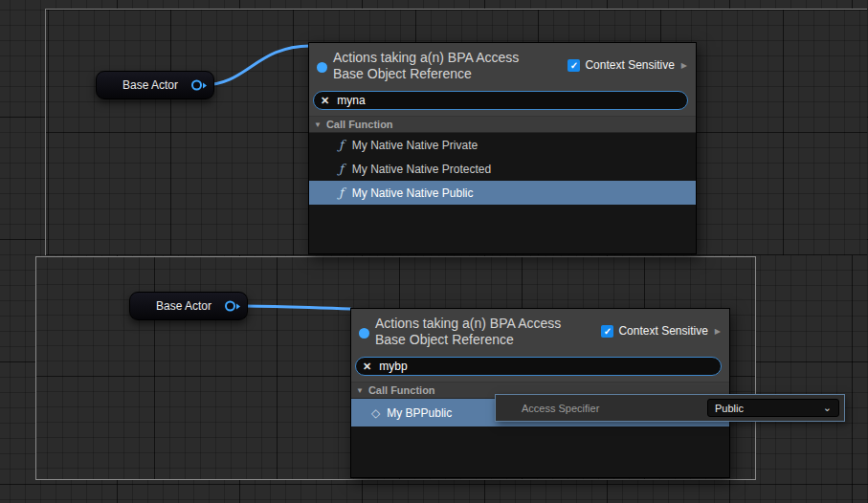 The width and height of the screenshot is (868, 503). I want to click on list-item: ƒ My Native Native Protected, so click(502, 168).